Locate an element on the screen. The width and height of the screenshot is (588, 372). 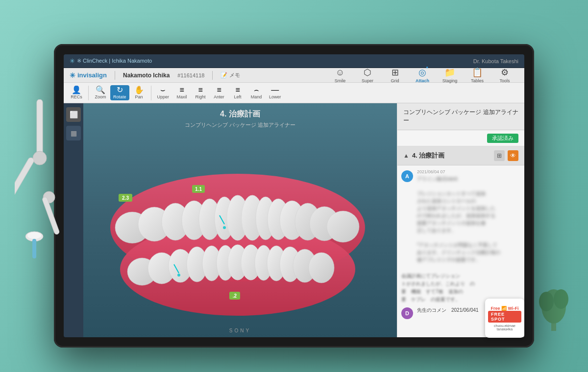
patient-name: Nakamoto Ichika is located at coordinates (146, 75).